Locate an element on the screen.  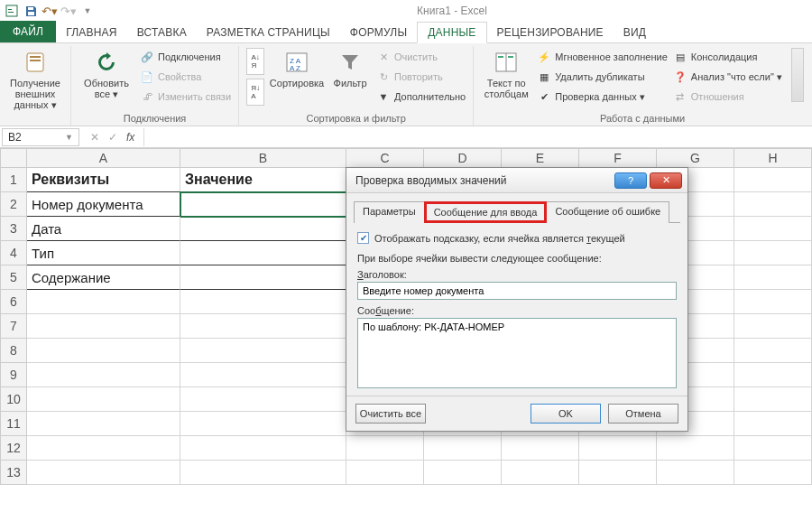
col-header-E: E is located at coordinates (540, 158).